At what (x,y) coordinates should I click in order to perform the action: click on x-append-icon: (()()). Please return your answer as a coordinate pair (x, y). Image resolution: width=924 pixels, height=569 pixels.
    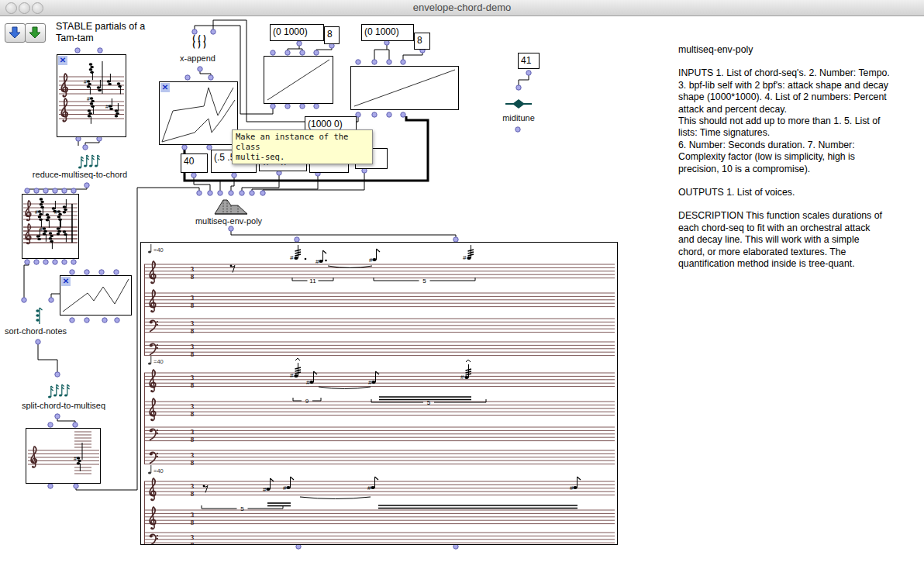
    Looking at the image, I should click on (200, 42).